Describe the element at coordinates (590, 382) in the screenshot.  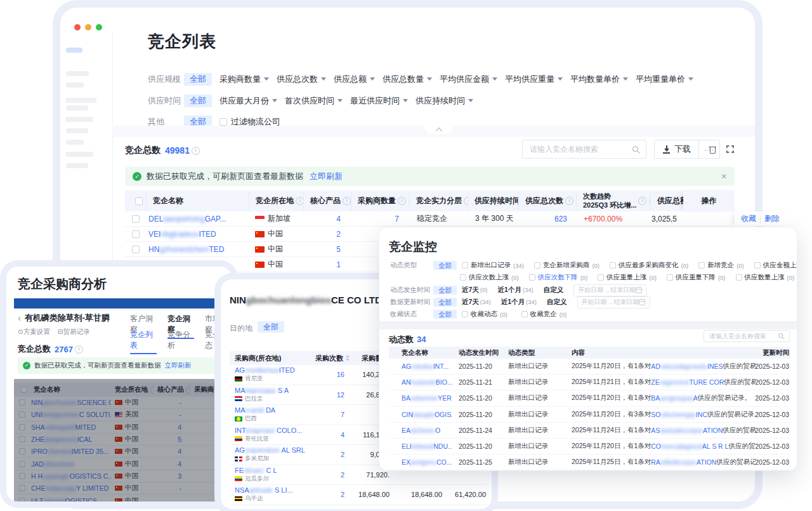
I see `table-row: ANhuisinob BIO... 2025-11-21 新增出口记录 2025…` at that location.